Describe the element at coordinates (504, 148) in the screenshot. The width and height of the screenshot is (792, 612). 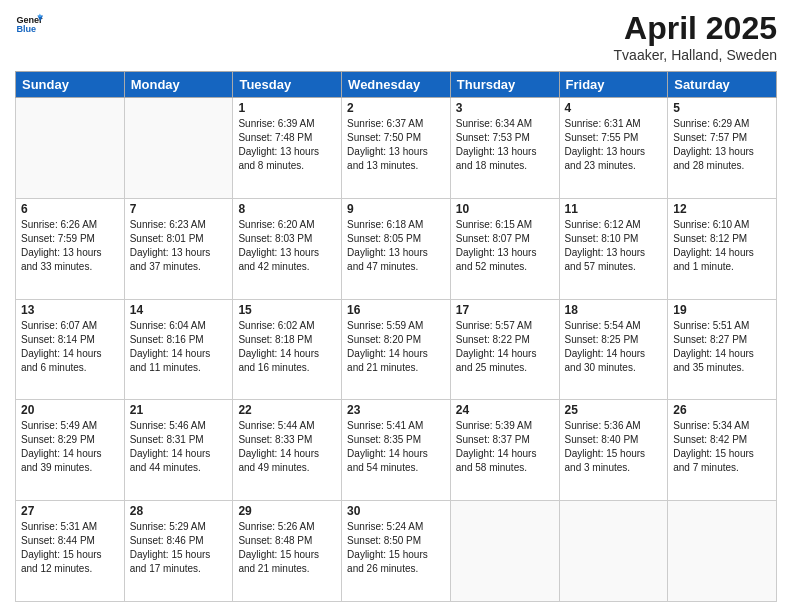
I see `calendar-cell: 3Sunrise: 6:34 AM Sunset: 7:53 PM Daylig…` at that location.